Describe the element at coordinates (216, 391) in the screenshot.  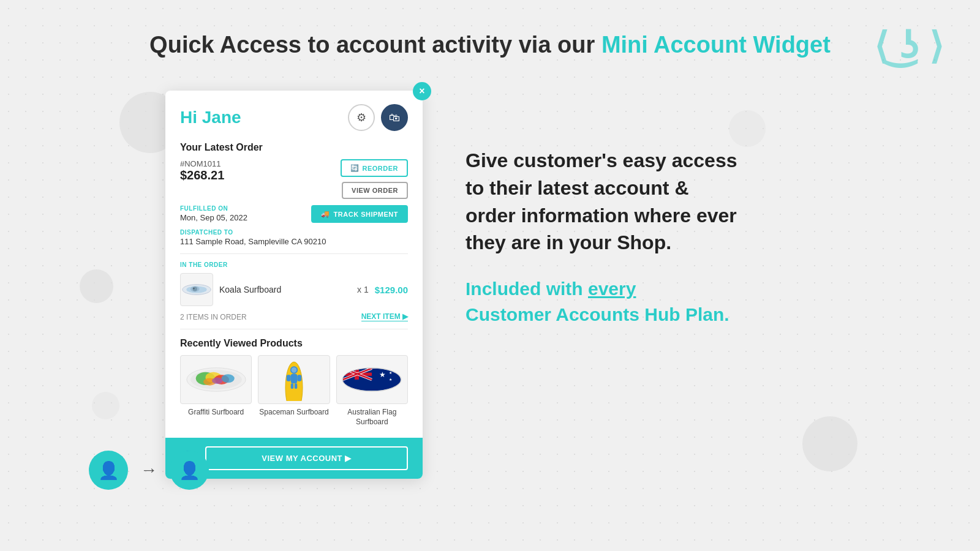
I see `product-item-graffiti: Graffiti Surfboard` at that location.